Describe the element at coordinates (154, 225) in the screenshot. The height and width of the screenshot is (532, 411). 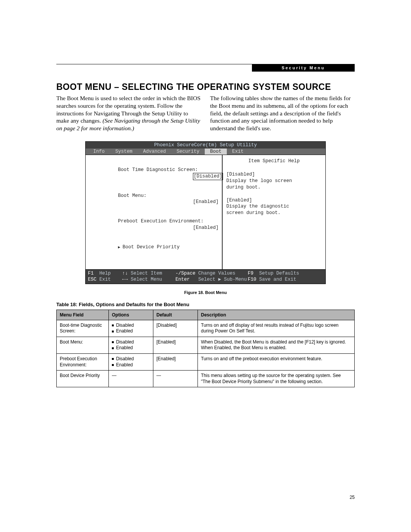
I see `bios-setting-pxe: Preboot Execution Environment: [Enabled]` at that location.